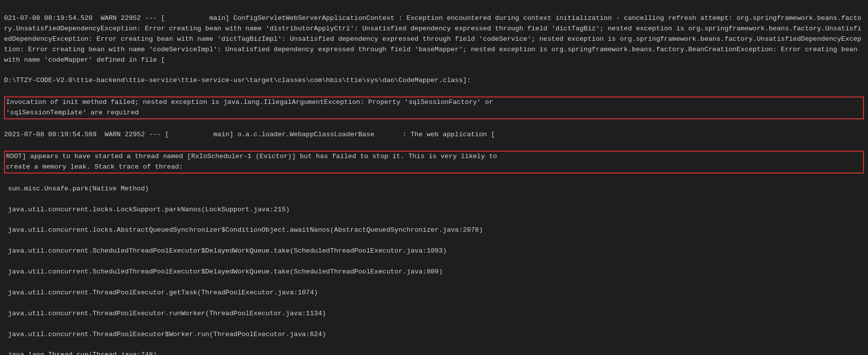  What do you see at coordinates (434, 189) in the screenshot?
I see `log-line: sun.misc.Unsafe.park(Native Method)` at bounding box center [434, 189].